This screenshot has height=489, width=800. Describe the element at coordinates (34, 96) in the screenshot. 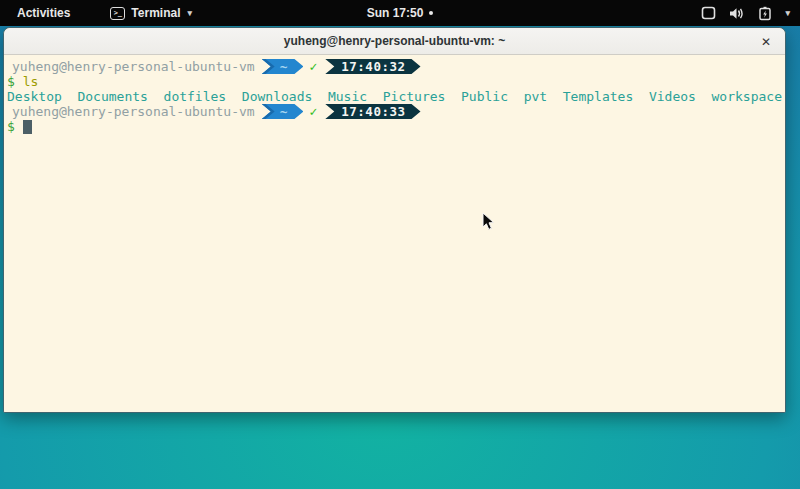

I see `directory-item: Desktop` at that location.